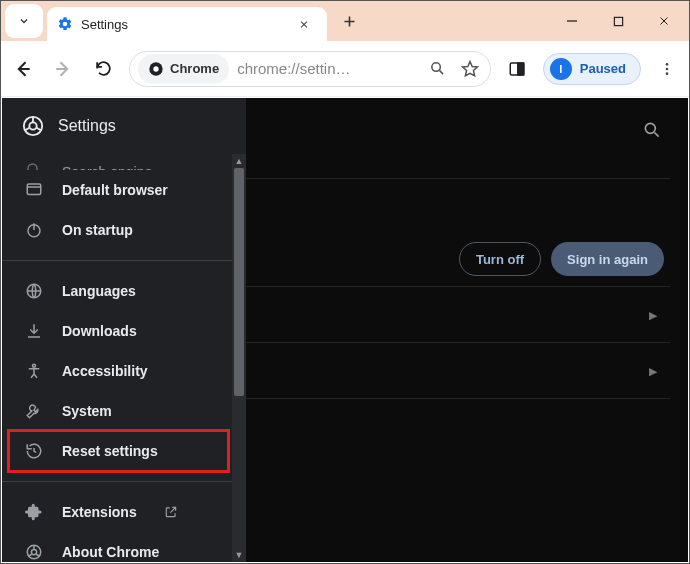 The height and width of the screenshot is (564, 690). What do you see at coordinates (34, 165) in the screenshot?
I see `search-icon` at bounding box center [34, 165].